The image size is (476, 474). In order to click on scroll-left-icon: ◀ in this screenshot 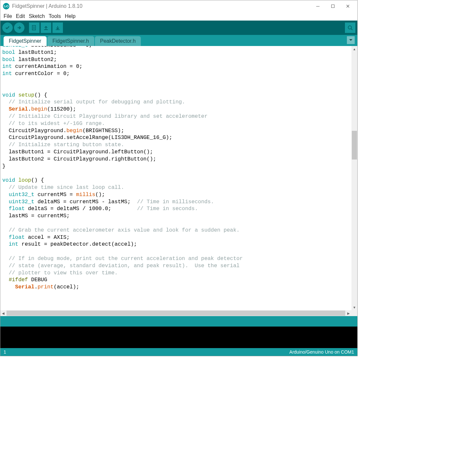, I will do `click(3, 313)`.